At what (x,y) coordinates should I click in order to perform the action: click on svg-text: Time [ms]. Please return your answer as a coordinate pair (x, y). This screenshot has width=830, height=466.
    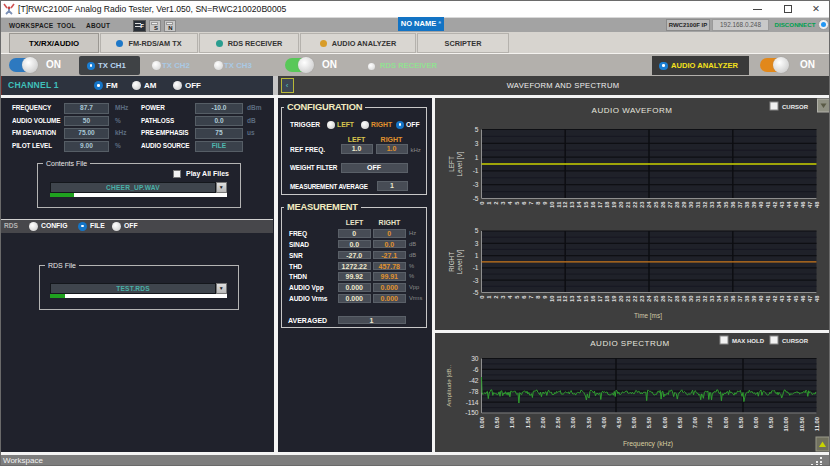
    Looking at the image, I should click on (648, 316).